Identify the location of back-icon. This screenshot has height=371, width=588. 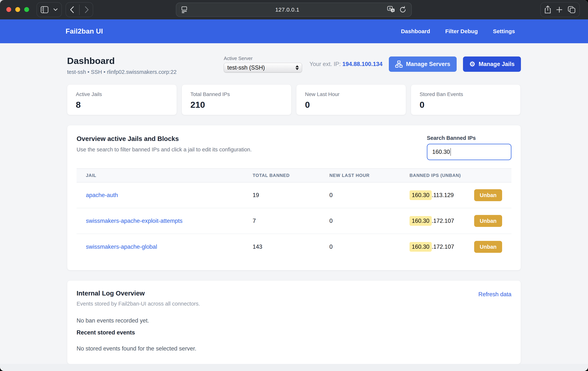
(72, 10).